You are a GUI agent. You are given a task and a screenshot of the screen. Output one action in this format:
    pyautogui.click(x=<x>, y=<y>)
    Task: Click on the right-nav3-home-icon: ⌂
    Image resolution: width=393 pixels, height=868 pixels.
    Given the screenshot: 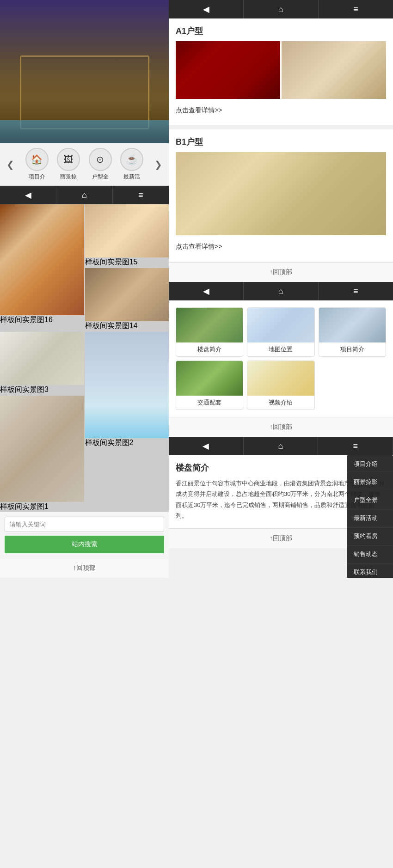 What is the action you would take?
    pyautogui.click(x=281, y=446)
    